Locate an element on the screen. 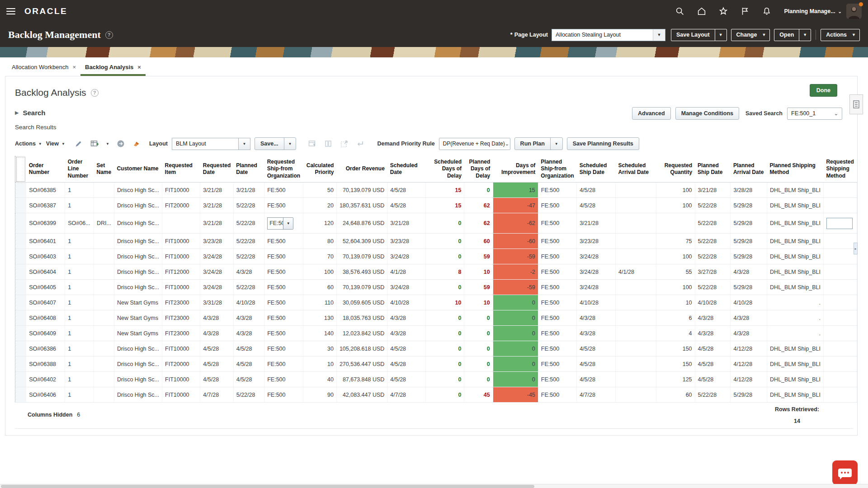  column-header-req-ship-method: Requested Shipping Method is located at coordinates (840, 169).